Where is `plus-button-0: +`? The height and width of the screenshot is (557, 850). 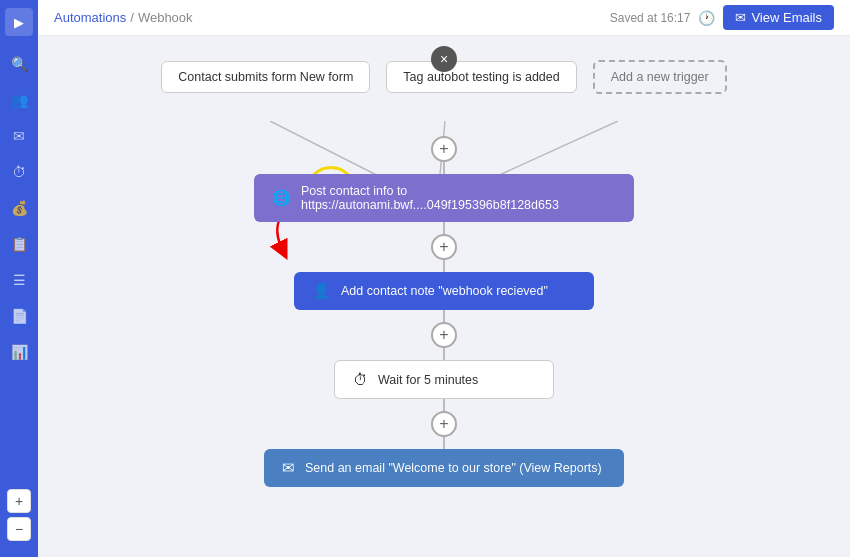
plus-button-0: + is located at coordinates (444, 149).